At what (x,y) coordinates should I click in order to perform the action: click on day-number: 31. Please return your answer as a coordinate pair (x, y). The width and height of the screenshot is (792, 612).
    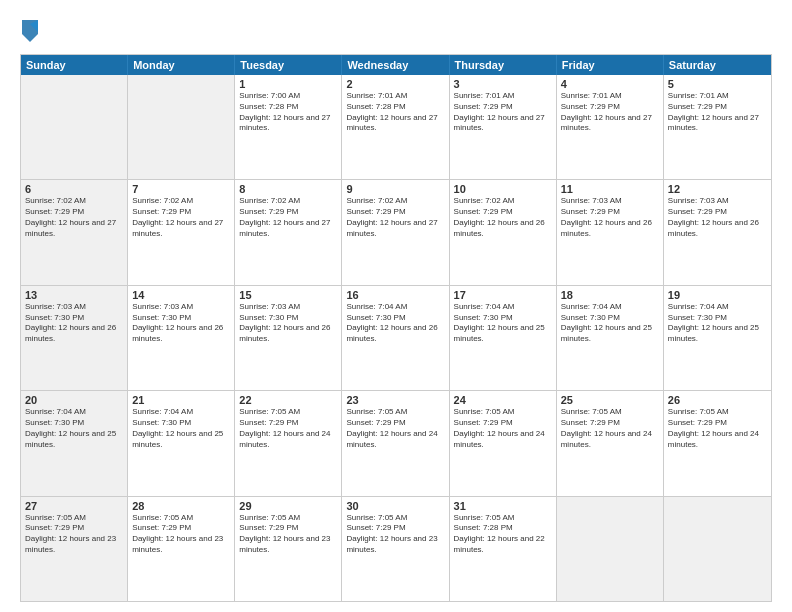
    Looking at the image, I should click on (503, 506).